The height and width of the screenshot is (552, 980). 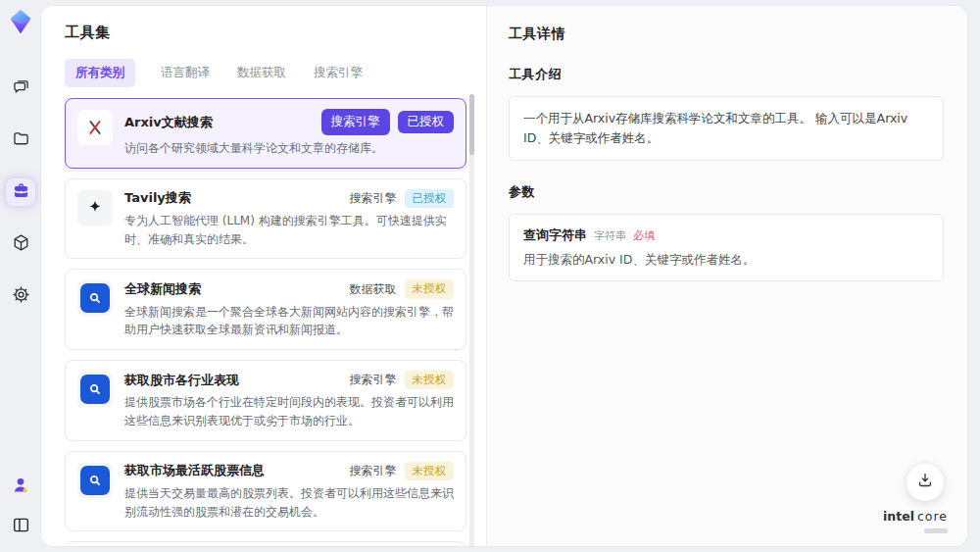 I want to click on details-panel-title: 工具详情, so click(x=726, y=34).